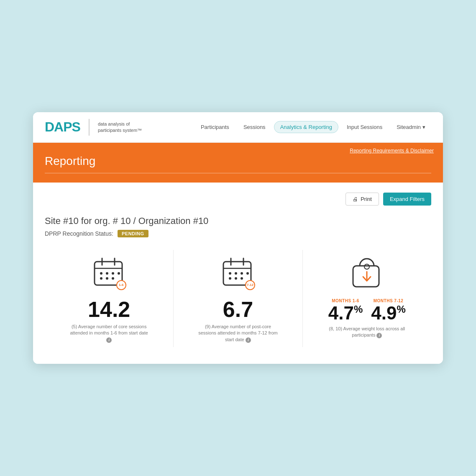  Describe the element at coordinates (411, 127) in the screenshot. I see `nav-siteadmin: Siteadmin ▾` at that location.